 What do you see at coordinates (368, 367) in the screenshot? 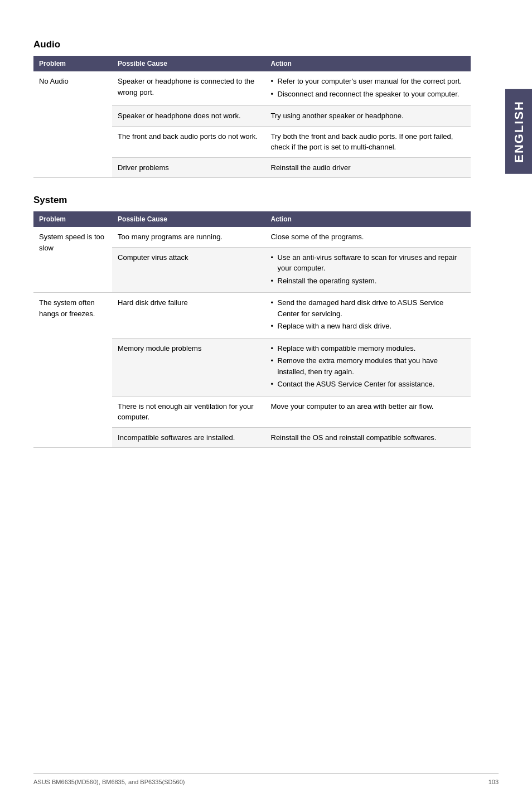
I see `system-action-4: Replace with compatible memory modules. …` at bounding box center [368, 367].